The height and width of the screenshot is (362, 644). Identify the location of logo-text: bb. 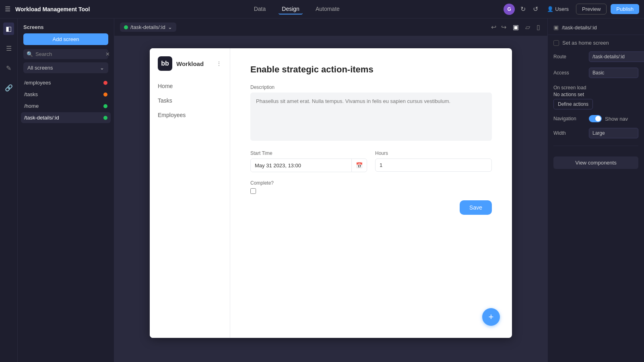
(165, 64).